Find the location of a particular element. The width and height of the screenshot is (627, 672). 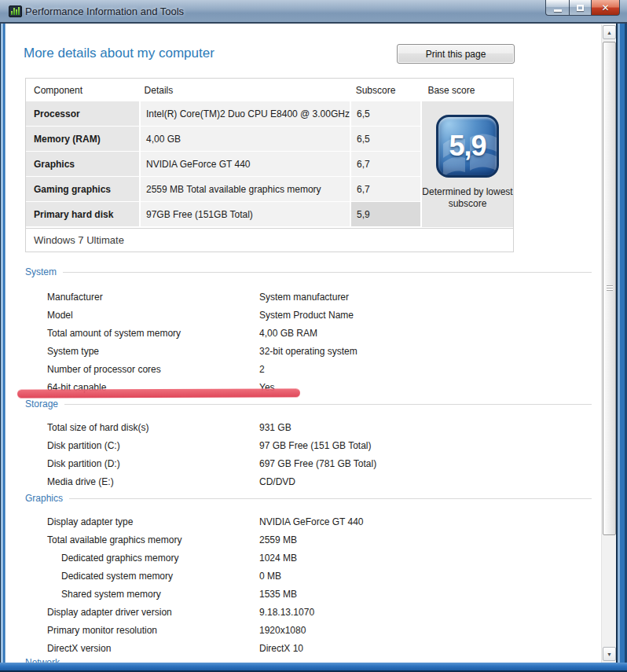

col-header-subscore: Subscore is located at coordinates (386, 90).